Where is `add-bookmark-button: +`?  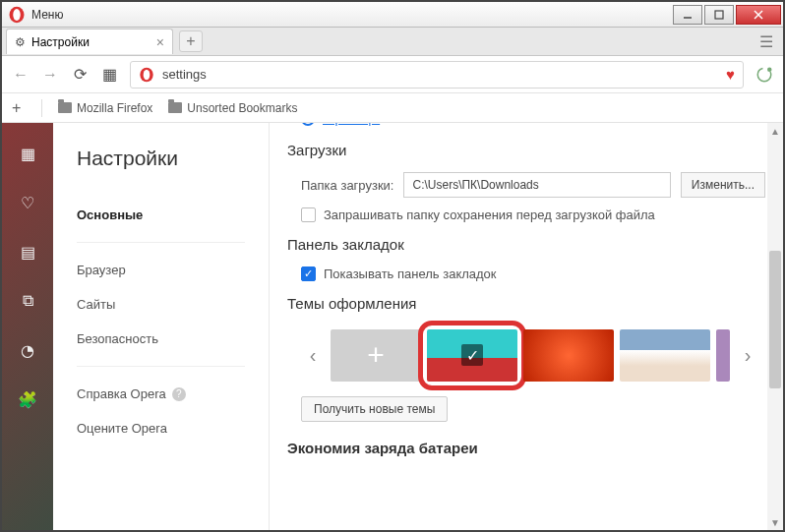
add-bookmark-button: + is located at coordinates (19, 108).